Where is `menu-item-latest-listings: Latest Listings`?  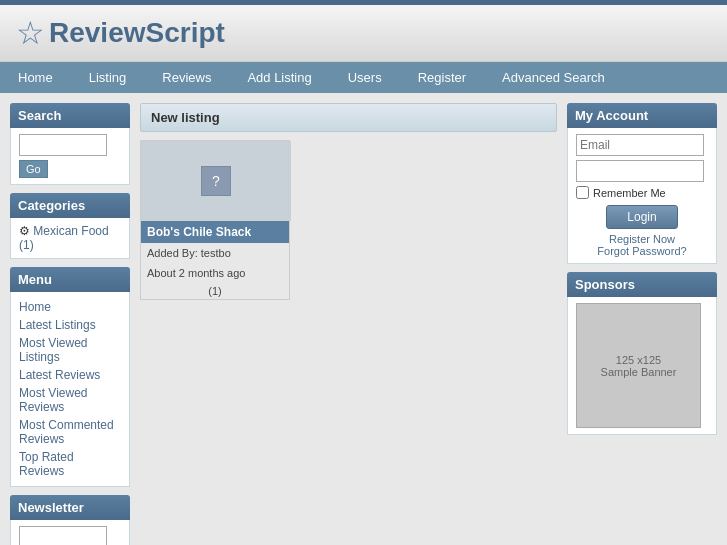 menu-item-latest-listings: Latest Listings is located at coordinates (70, 325).